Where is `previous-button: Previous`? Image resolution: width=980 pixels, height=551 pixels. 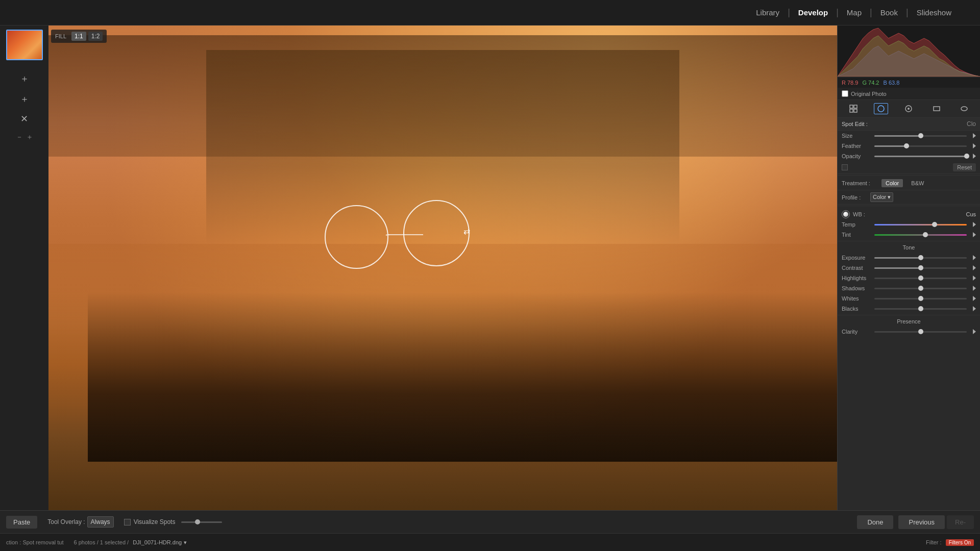 previous-button: Previous is located at coordinates (922, 522).